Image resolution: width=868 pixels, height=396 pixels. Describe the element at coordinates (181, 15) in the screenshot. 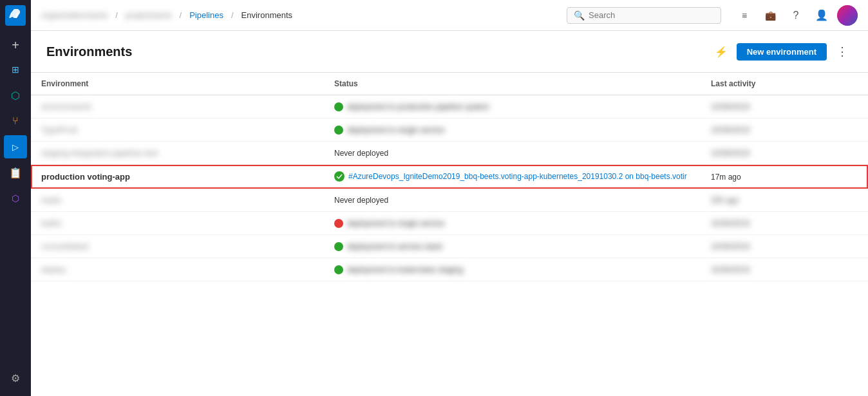

I see `breadcrumb-sep-2: /` at that location.